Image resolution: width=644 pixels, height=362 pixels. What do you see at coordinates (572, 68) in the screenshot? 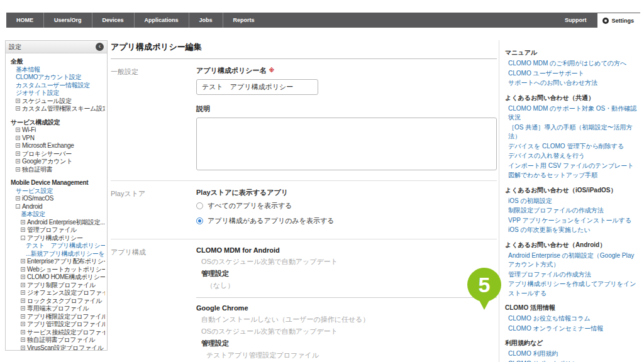
I see `help-section: マニュアル CLOMO MDM のご利用がはじめての方へ CLOMO ユーザーサ…` at bounding box center [572, 68].